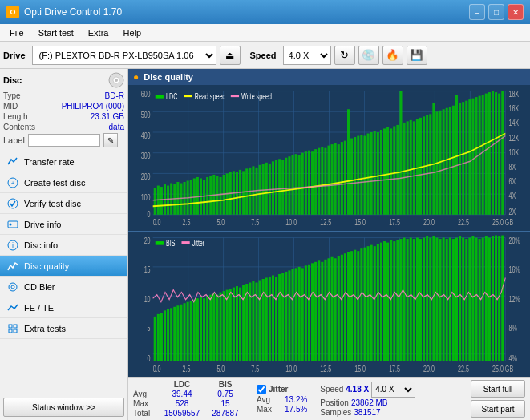 The height and width of the screenshot is (420, 530). What do you see at coordinates (265, 33) in the screenshot?
I see `menubar: File Start test Extra Help` at bounding box center [265, 33].